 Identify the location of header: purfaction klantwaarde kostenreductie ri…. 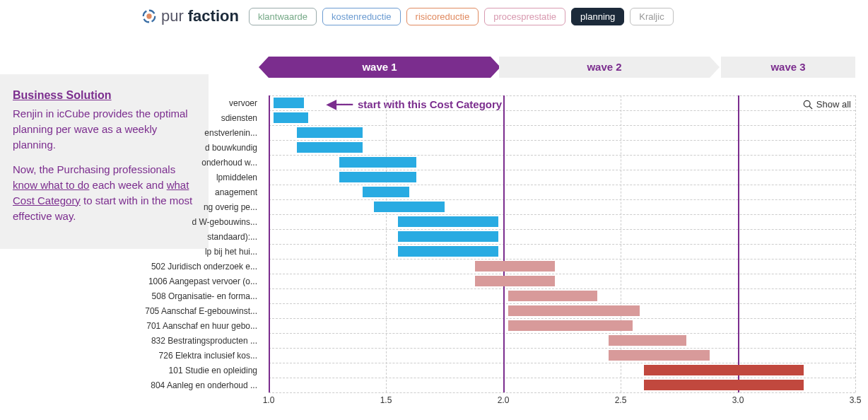
(407, 16).